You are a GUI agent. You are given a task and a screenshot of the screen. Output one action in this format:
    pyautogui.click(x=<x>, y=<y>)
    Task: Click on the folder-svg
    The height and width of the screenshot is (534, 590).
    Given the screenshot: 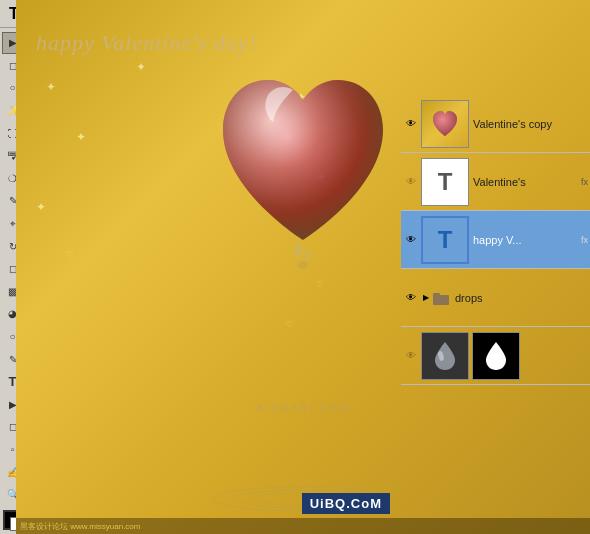 What is the action you would take?
    pyautogui.click(x=441, y=298)
    